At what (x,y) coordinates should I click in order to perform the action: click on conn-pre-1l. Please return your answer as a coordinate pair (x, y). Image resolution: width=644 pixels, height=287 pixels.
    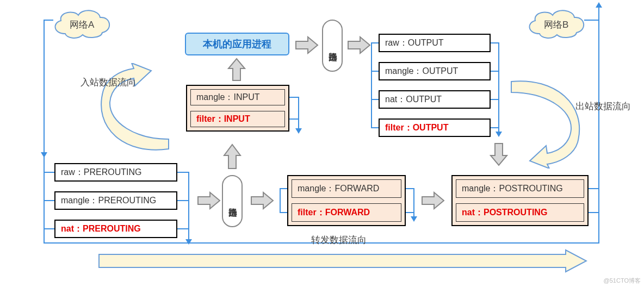
    Looking at the image, I should click on (49, 172).